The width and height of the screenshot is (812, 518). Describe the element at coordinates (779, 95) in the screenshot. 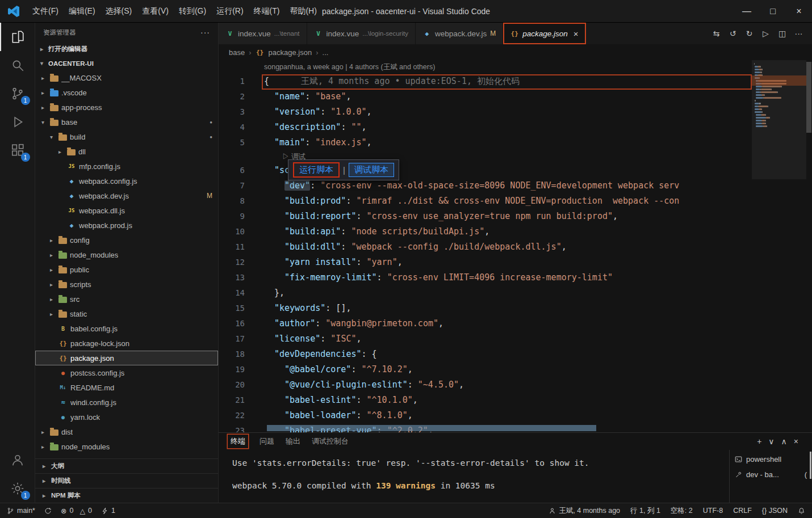

I see `minimap` at that location.